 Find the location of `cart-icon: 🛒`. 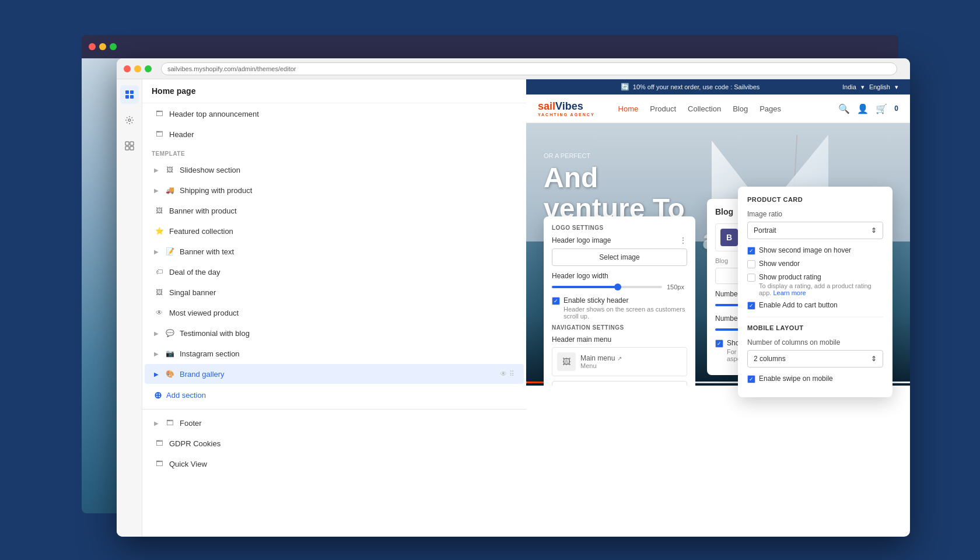

cart-icon: 🛒 is located at coordinates (881, 108).